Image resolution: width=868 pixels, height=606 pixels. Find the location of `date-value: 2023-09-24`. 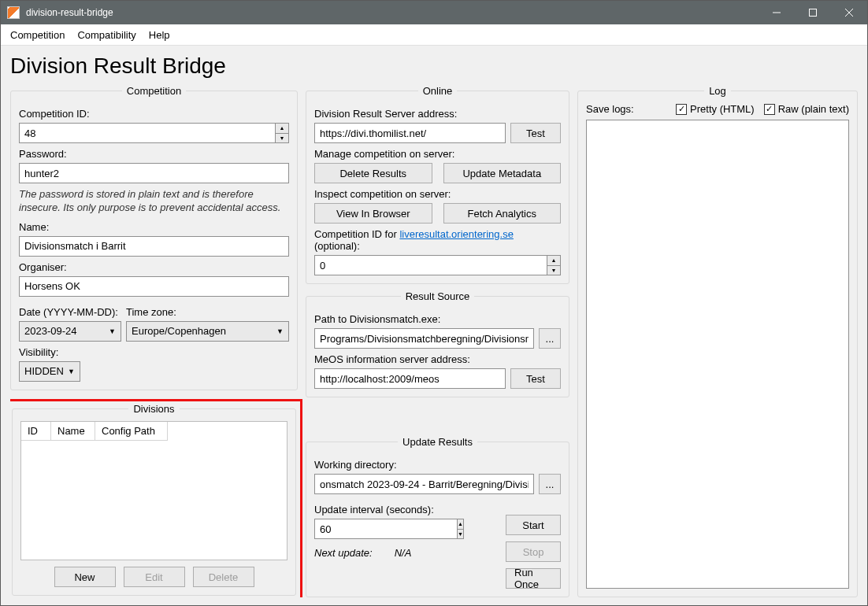

date-value: 2023-09-24 is located at coordinates (50, 331).